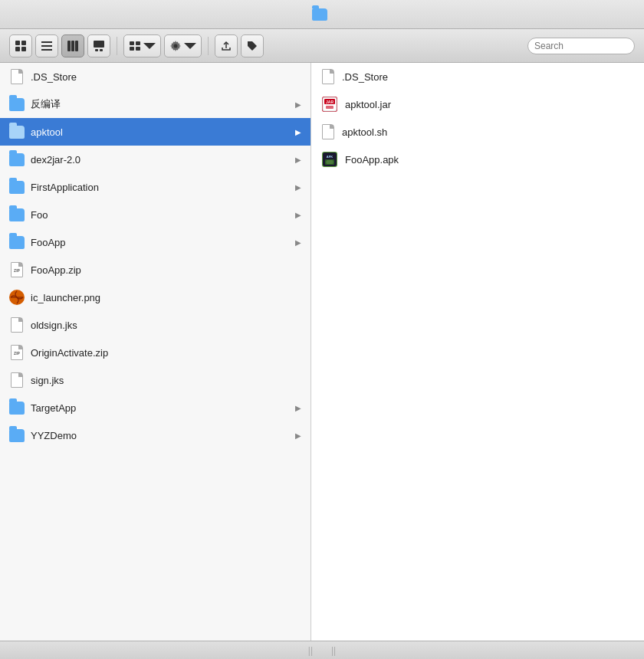 The image size is (644, 659). I want to click on file-name: sign.jks, so click(166, 380).